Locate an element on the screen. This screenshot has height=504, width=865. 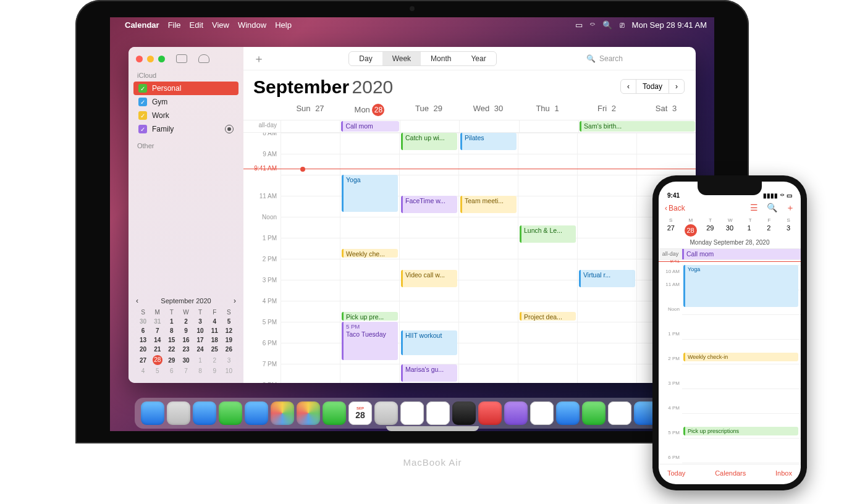
day-header: Wed 30 is located at coordinates (488, 109).